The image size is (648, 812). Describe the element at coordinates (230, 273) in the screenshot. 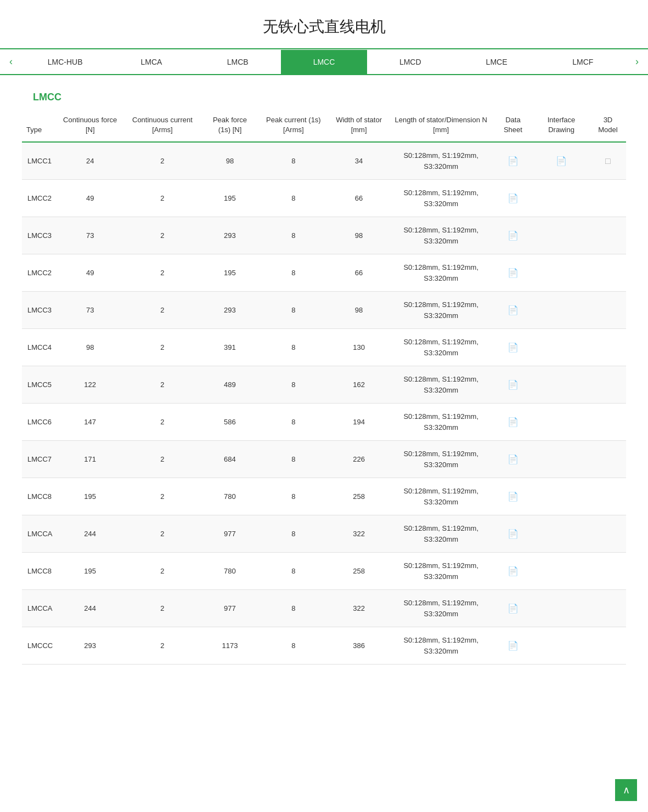

I see `cell-peak-force: 195` at that location.